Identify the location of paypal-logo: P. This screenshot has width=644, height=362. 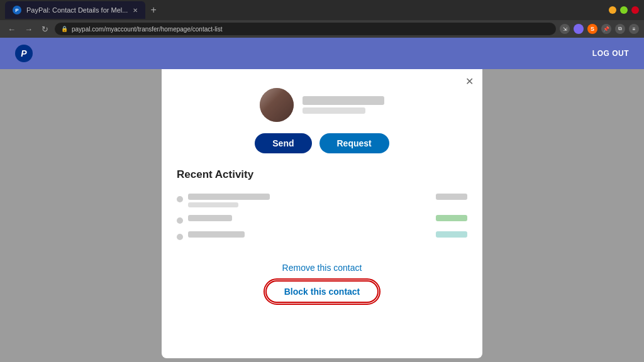
(24, 53).